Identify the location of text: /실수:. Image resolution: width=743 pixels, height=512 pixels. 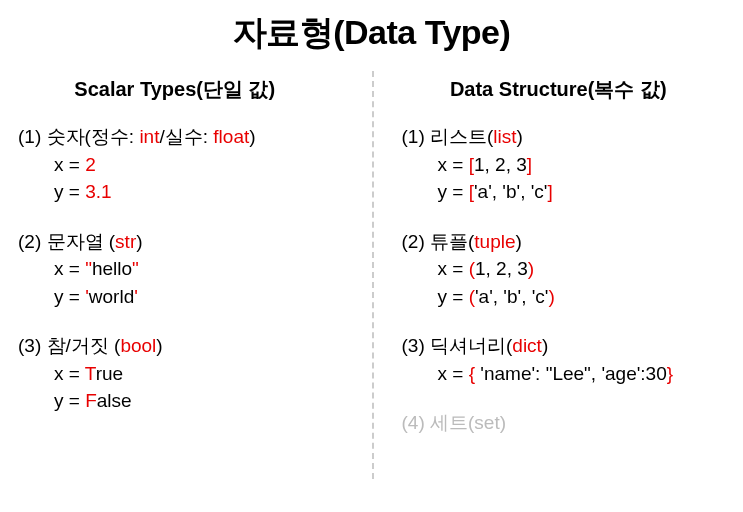
(186, 136).